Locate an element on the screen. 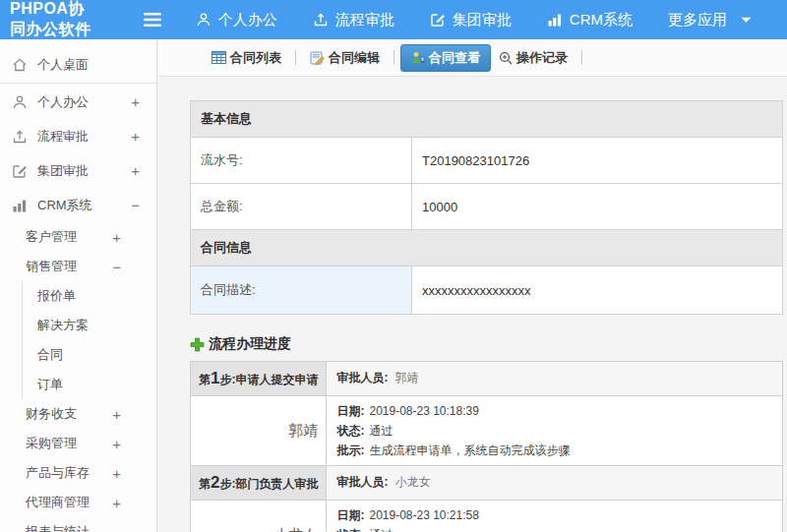 The width and height of the screenshot is (787, 532). info-row: 流水号: T20190823101726 is located at coordinates (487, 161).